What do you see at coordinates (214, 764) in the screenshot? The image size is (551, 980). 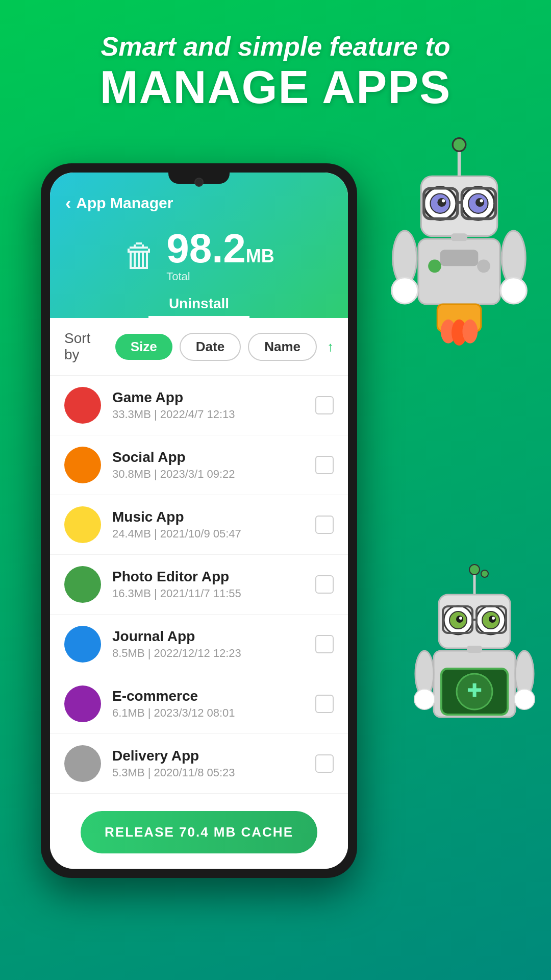 I see `app-info: Delivery App5.3MB | 2020/11/8 05:23` at bounding box center [214, 764].